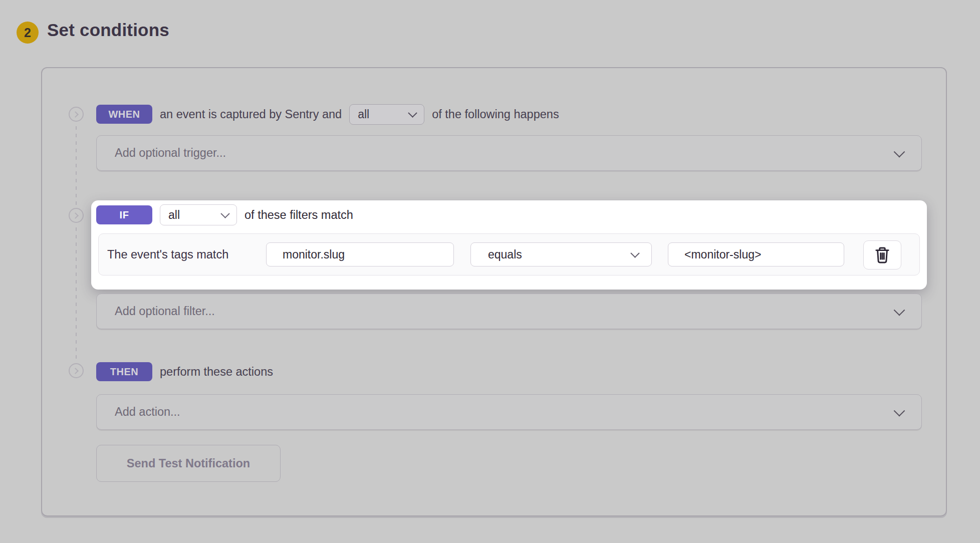  Describe the element at coordinates (364, 114) in the screenshot. I see `when-frequency-select-value: all` at that location.